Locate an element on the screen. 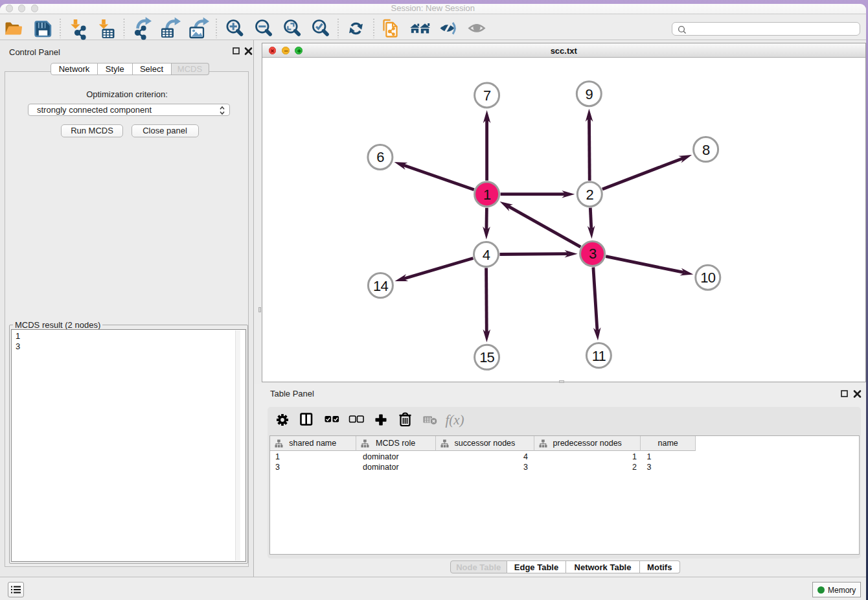 The height and width of the screenshot is (600, 868). svg-text: 10 is located at coordinates (707, 277).